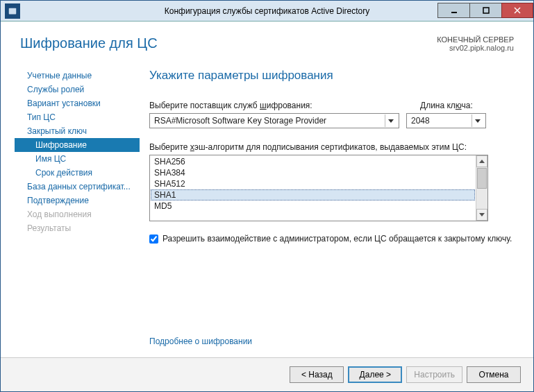  I want to click on minimize-button, so click(453, 10).